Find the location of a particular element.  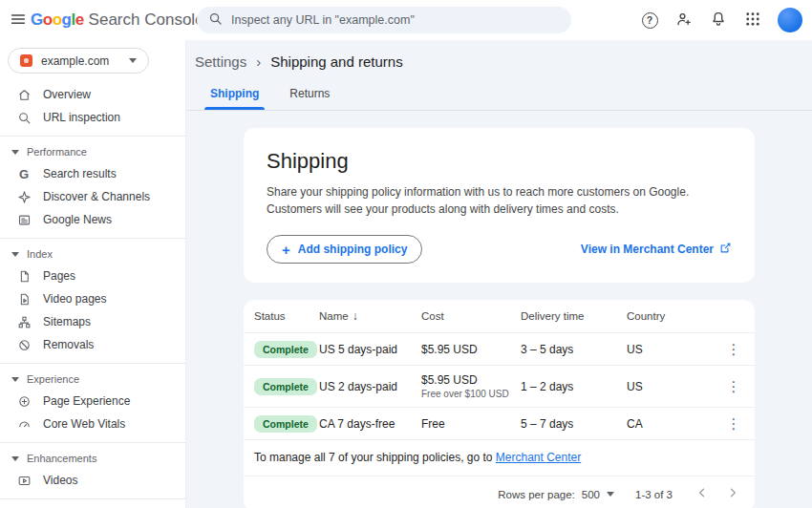

description-line-2: Customers will see your products along w… is located at coordinates (499, 209).